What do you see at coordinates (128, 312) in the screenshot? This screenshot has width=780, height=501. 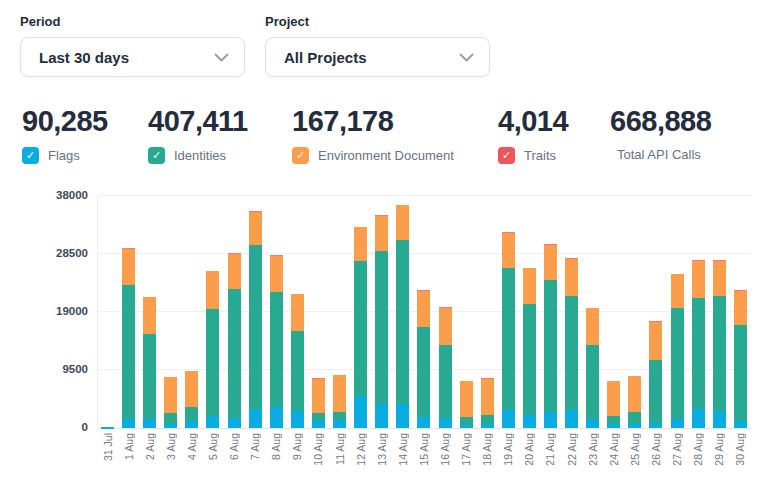 I see `bar-column-1-aug` at bounding box center [128, 312].